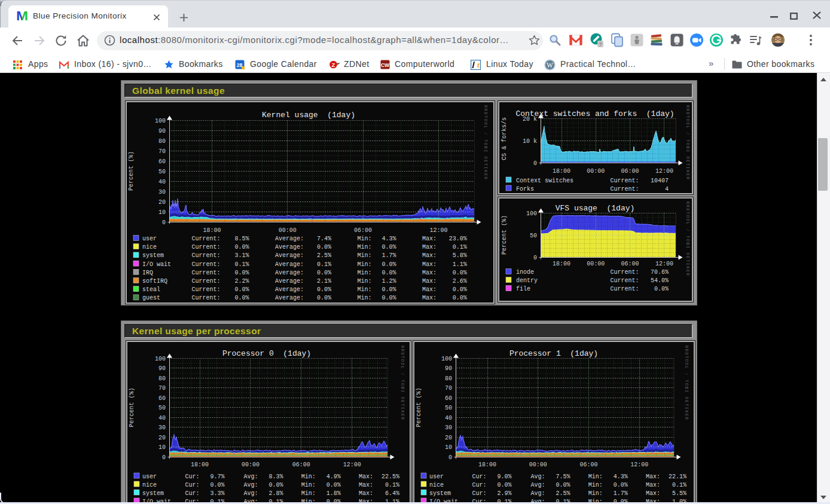  Describe the element at coordinates (460, 281) in the screenshot. I see `svg-text: 2.6%` at that location.